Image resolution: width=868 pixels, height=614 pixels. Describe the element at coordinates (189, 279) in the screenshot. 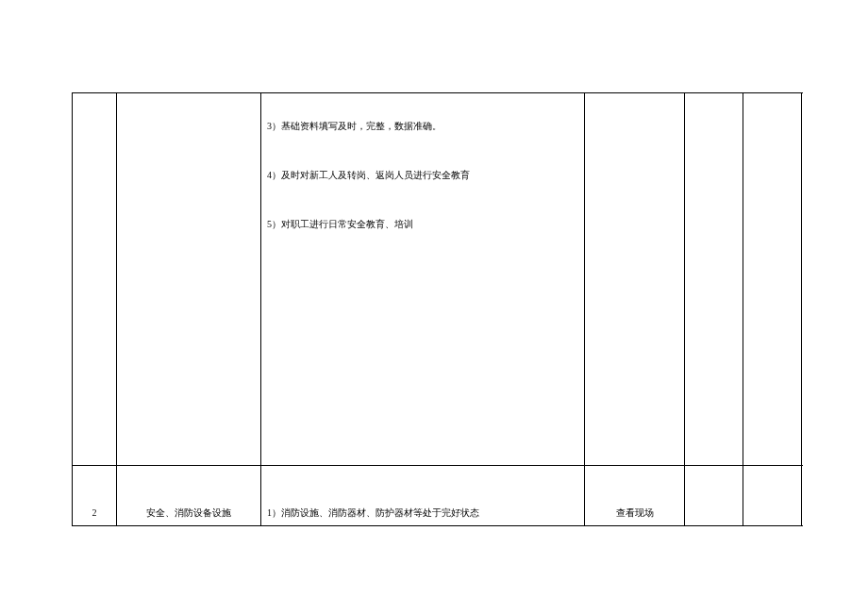

I see `cell-category` at that location.